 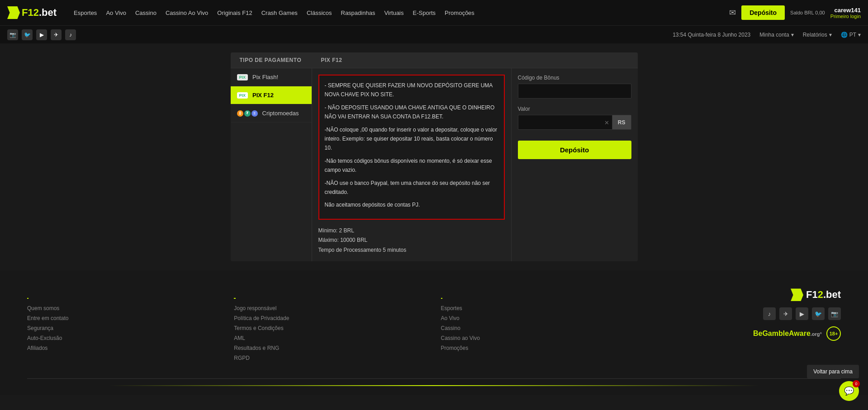 What do you see at coordinates (537, 348) in the screenshot?
I see `footer-link-promocoes: Promoções` at bounding box center [537, 348].